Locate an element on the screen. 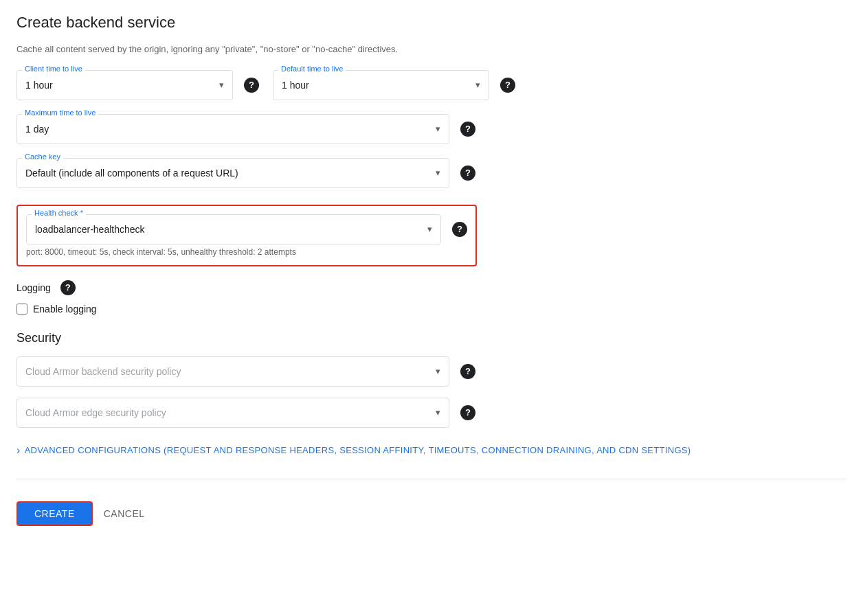 Image resolution: width=863 pixels, height=616 pixels. default-ttl-field: 1 hour ▾ is located at coordinates (381, 85).